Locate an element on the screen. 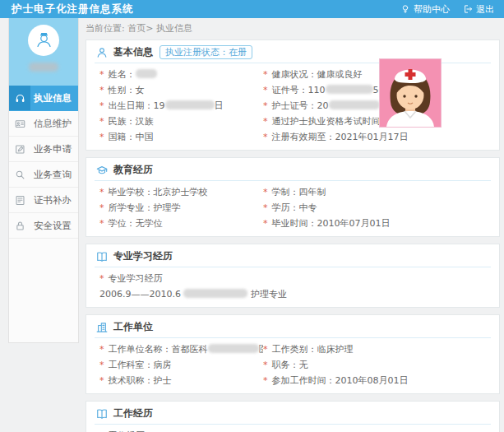 The image size is (504, 432). help-center-label: 帮助中心 is located at coordinates (432, 10).